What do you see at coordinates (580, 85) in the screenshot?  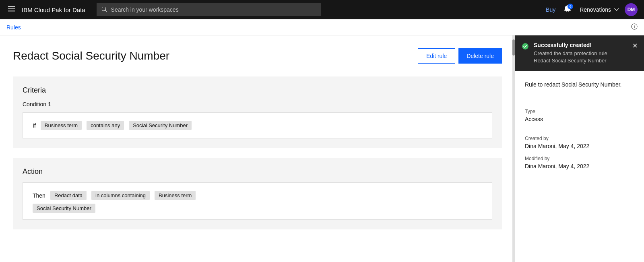 I see `rule-description: Rule to redact Social Security Number.` at bounding box center [580, 85].